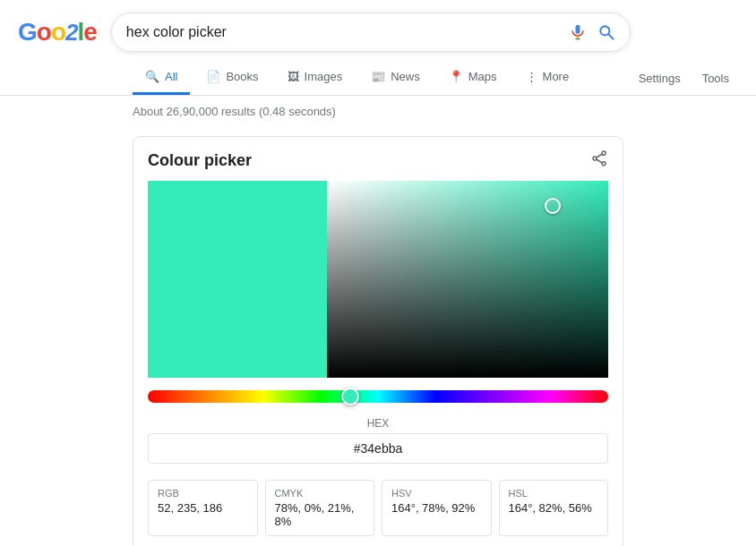  What do you see at coordinates (599, 161) in the screenshot?
I see `share-icon` at bounding box center [599, 161].